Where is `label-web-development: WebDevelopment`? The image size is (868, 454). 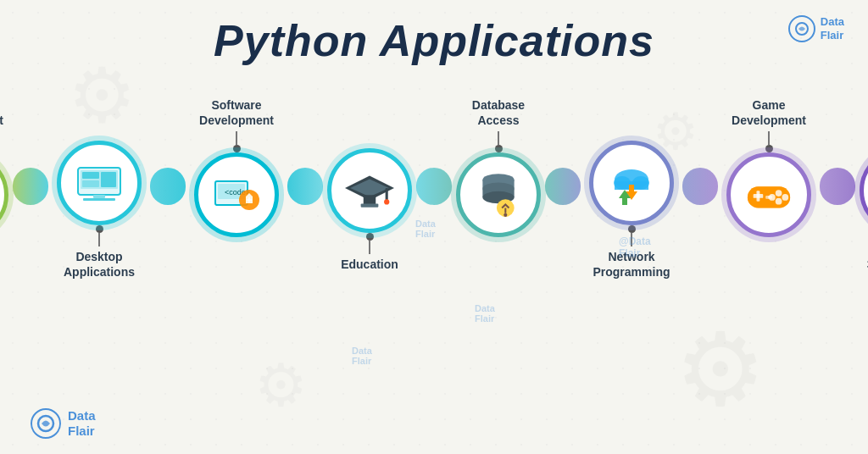 label-web-development: WebDevelopment is located at coordinates (7, 114).